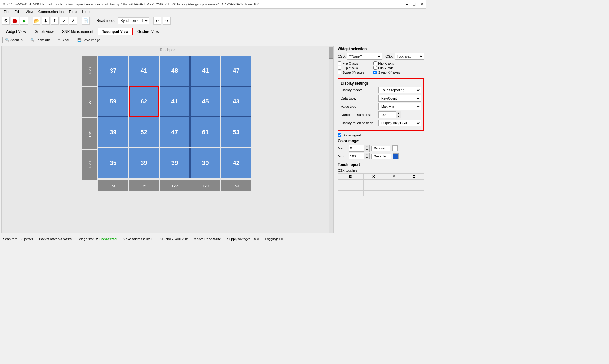 Image resolution: width=609 pixels, height=364 pixels. What do you see at coordinates (175, 132) in the screenshot?
I see `cell-rx1-tx2: 47` at bounding box center [175, 132].